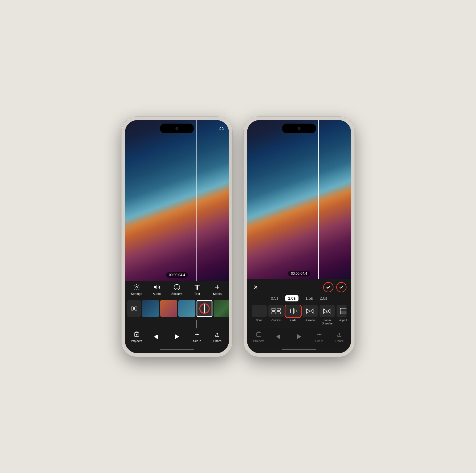 The width and height of the screenshot is (476, 473). I want to click on scrub-label-2: Scrub, so click(319, 341).